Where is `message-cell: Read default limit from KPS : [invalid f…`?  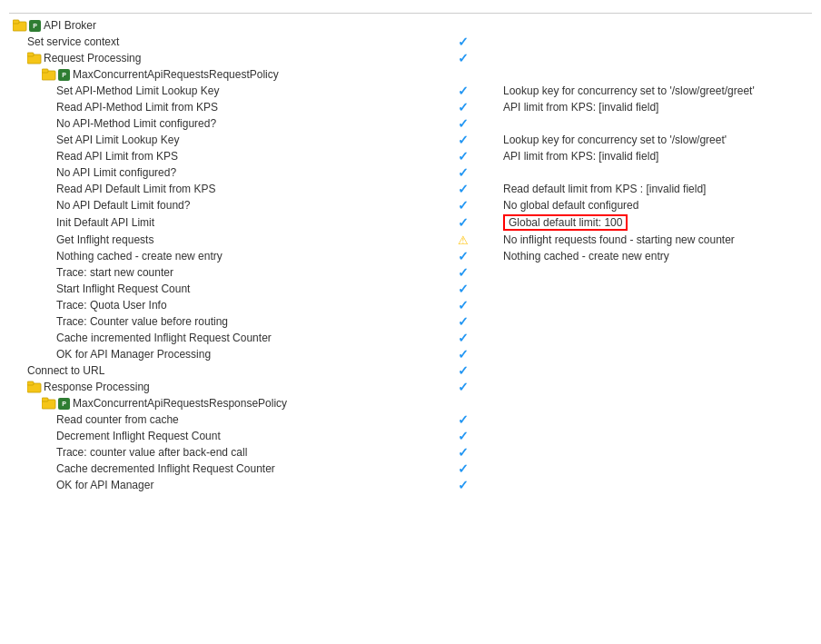
message-cell: Read default limit from KPS : [invalid f… is located at coordinates (656, 189).